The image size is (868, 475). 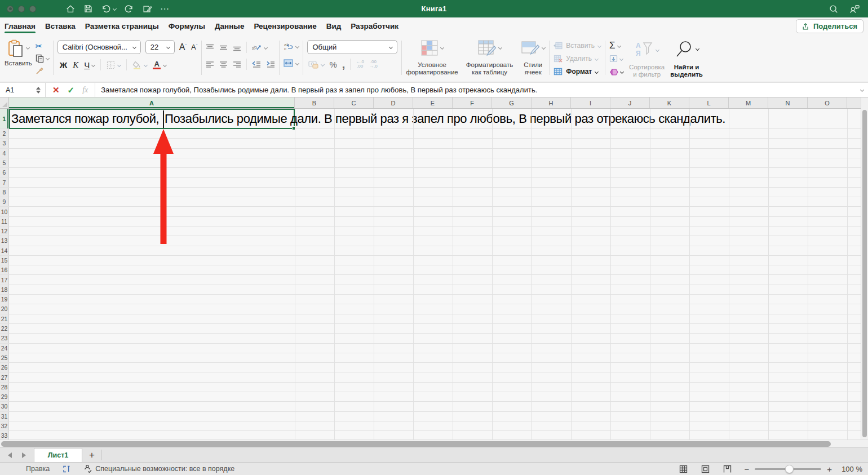 I want to click on row-header-14: 14, so click(x=5, y=251).